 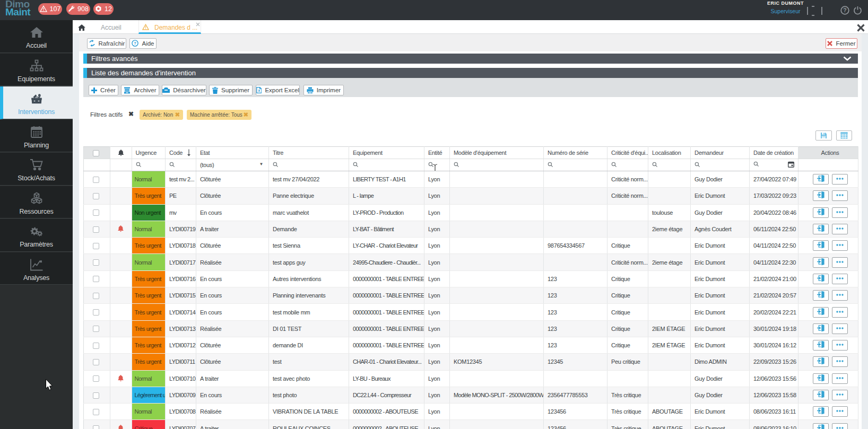 What do you see at coordinates (259, 90) in the screenshot?
I see `svg-text: x` at bounding box center [259, 90].